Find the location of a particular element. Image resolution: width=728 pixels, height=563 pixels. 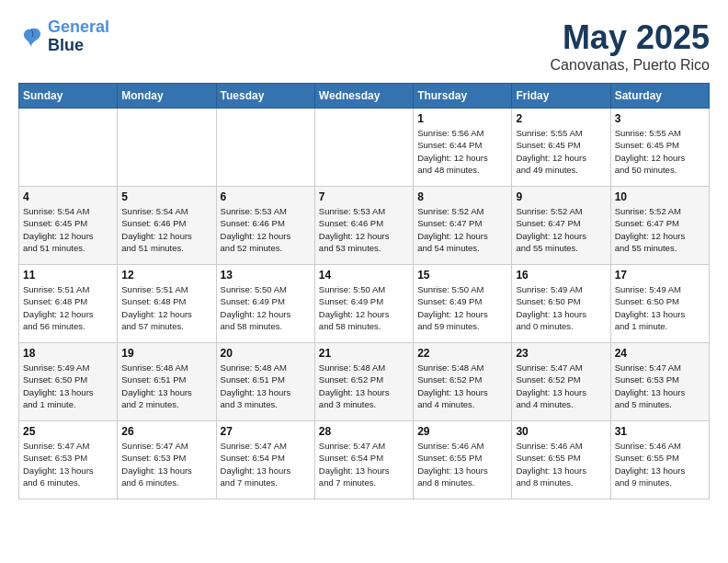

day-number: 13 is located at coordinates (266, 275).